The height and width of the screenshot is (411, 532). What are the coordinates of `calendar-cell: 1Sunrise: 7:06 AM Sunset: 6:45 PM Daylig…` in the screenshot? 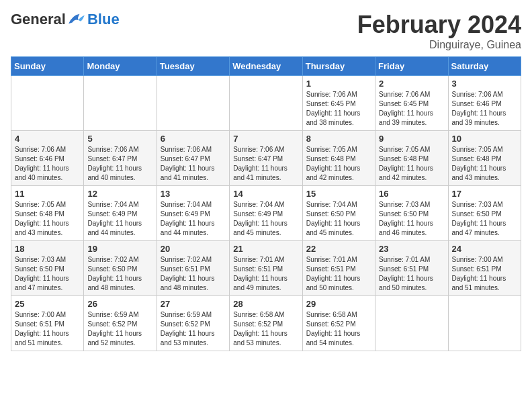 It's located at (339, 103).